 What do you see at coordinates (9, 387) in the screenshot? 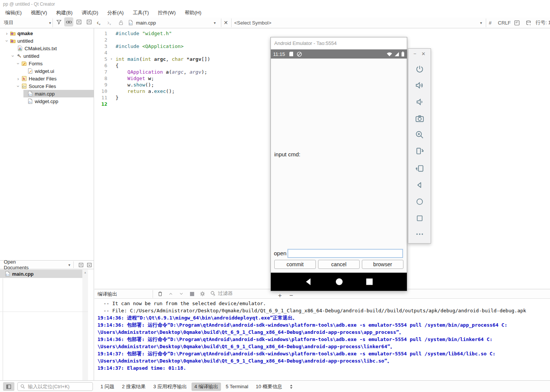
I see `sidebar-toggle-button` at bounding box center [9, 387].